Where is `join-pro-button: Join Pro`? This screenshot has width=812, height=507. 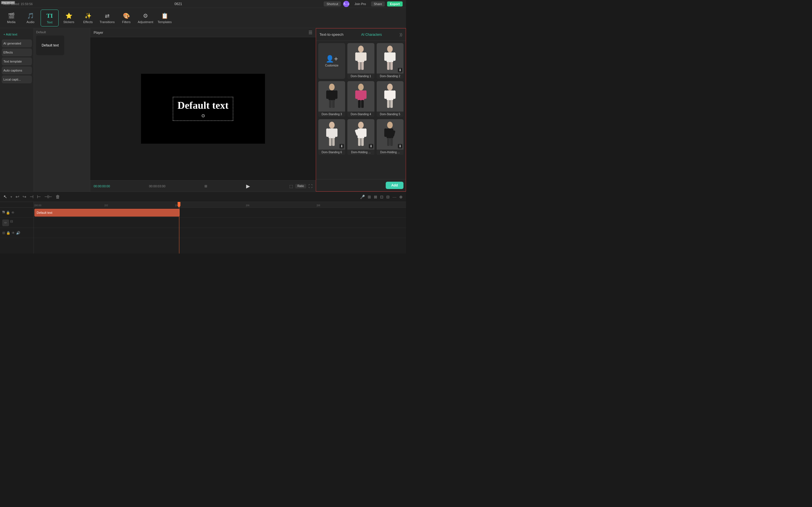
join-pro-button: Join Pro is located at coordinates (360, 4).